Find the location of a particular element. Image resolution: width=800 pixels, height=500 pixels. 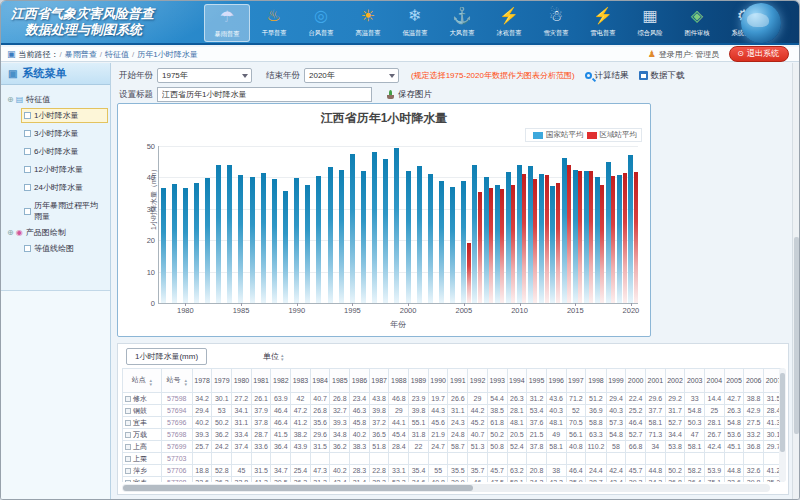

col-year: 2003 is located at coordinates (695, 381).